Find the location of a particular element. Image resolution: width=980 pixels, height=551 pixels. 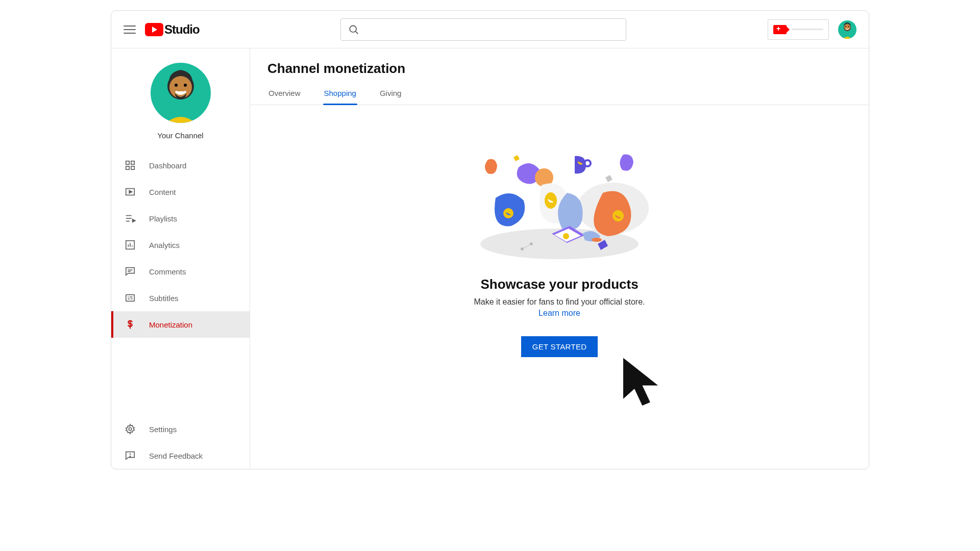

hero-illustration is located at coordinates (559, 203).